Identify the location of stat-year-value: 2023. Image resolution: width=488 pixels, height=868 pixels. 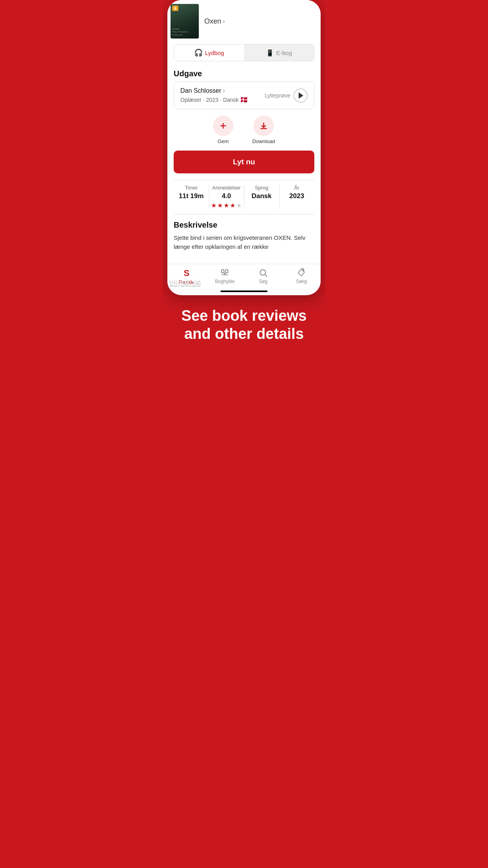
(297, 196).